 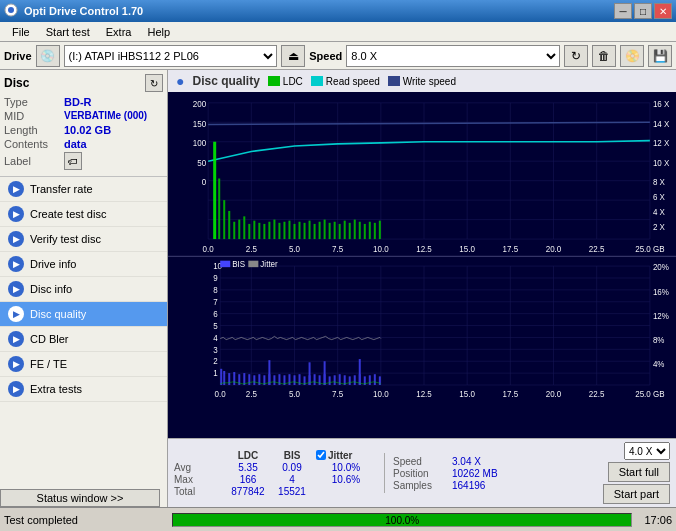 What do you see at coordinates (84, 214) in the screenshot?
I see `sidebar-item-create-test-disc: ▶ Create test disc` at bounding box center [84, 214].